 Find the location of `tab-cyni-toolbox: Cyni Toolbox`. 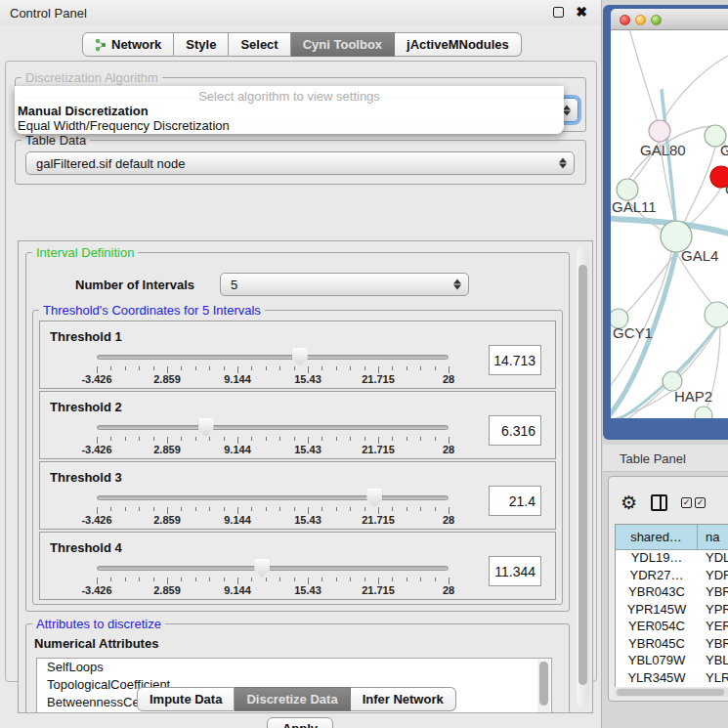

tab-cyni-toolbox: Cyni Toolbox is located at coordinates (343, 45).